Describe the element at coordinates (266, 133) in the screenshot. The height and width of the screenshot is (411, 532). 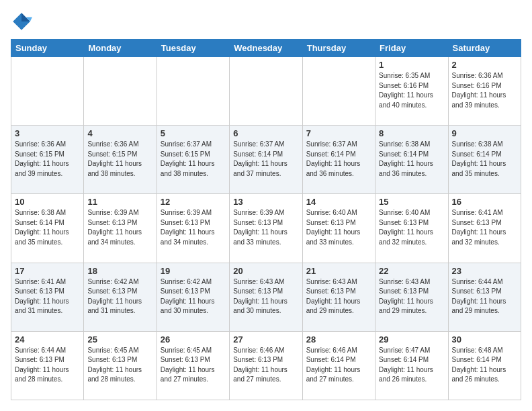
I see `day-number: 6` at that location.